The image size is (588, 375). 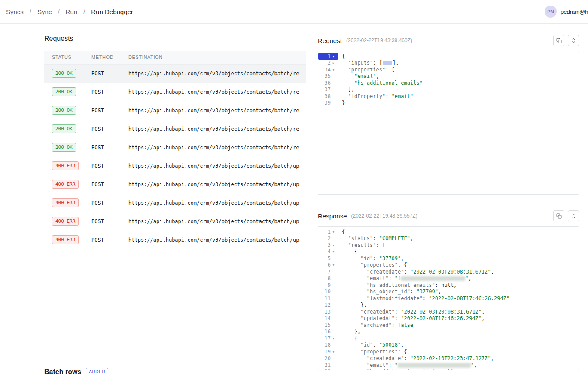 I want to click on line-number: 18, so click(x=326, y=345).